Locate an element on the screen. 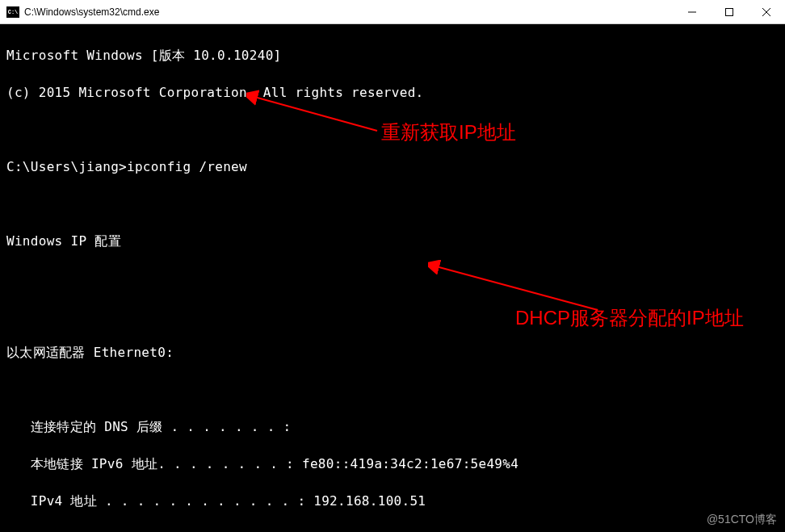  cmd-icon is located at coordinates (13, 12).